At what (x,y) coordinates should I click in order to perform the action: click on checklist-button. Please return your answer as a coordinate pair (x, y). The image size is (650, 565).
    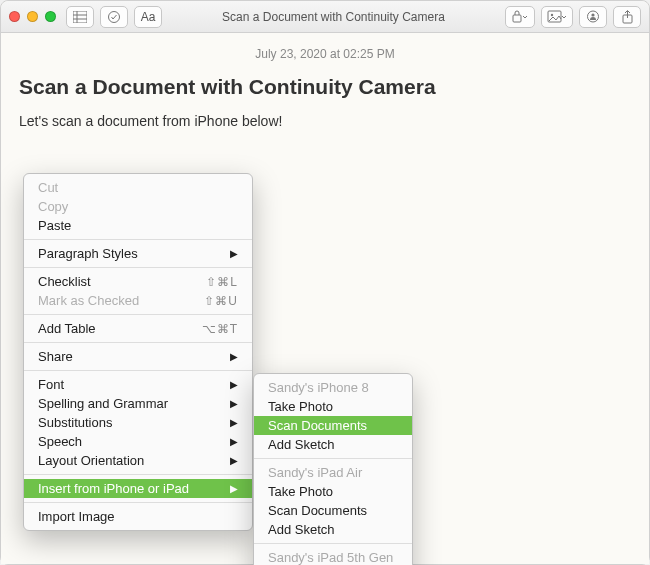
    Looking at the image, I should click on (114, 17).